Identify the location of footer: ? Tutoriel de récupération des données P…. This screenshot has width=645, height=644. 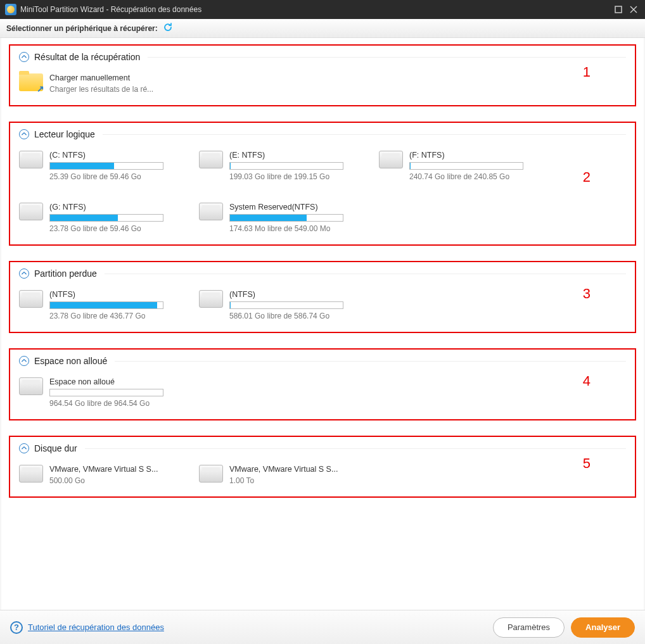
(322, 627).